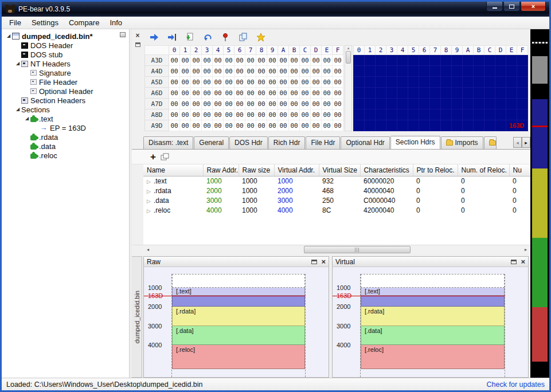 This screenshot has height=392, width=551. I want to click on follow-ep-arrow-icon, so click(154, 37).